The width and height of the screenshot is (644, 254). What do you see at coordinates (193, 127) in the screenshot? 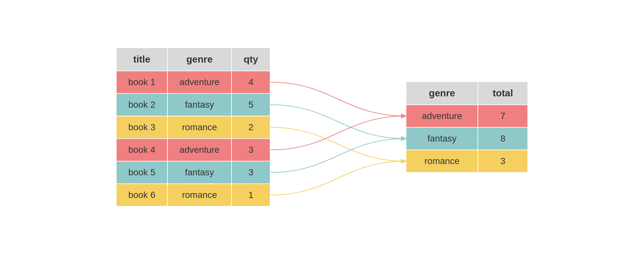
I see `source-row: book 3romance2` at bounding box center [193, 127].